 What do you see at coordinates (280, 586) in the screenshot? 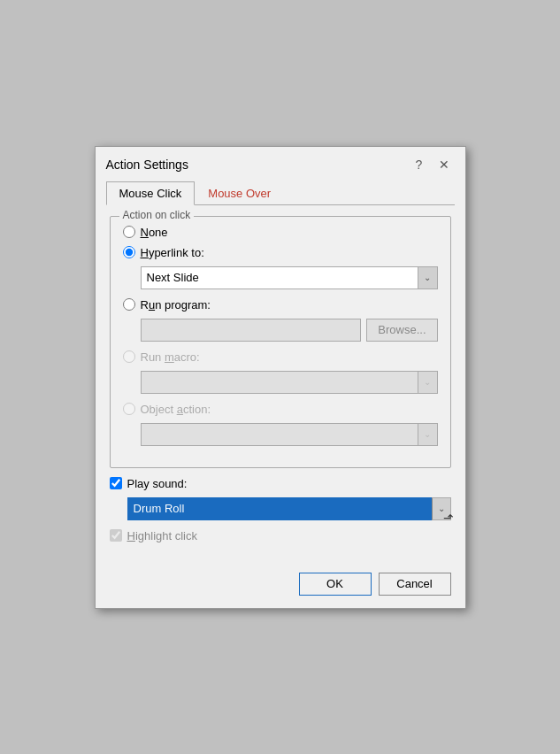
I see `dialog-footer: OK Cancel` at bounding box center [280, 586].